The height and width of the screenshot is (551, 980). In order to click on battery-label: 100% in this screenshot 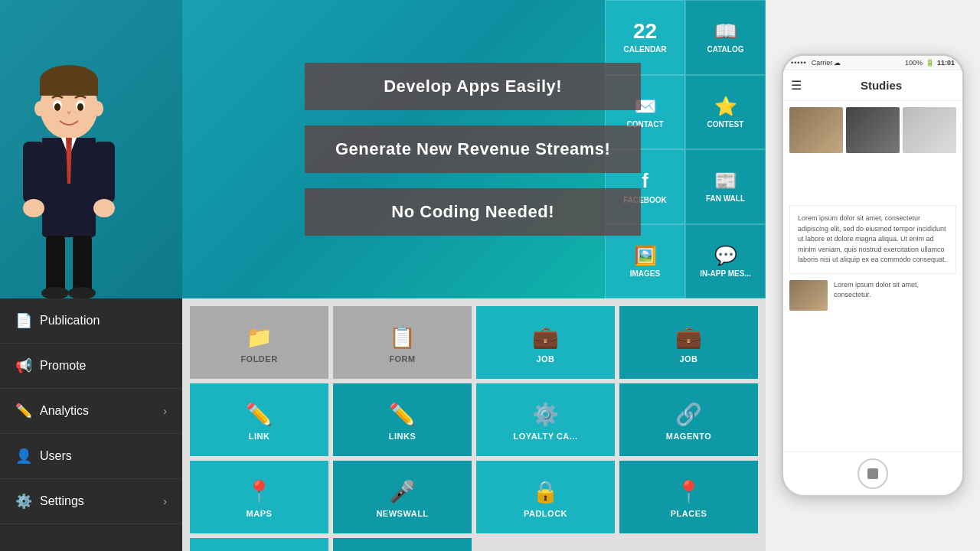, I will do `click(914, 63)`.